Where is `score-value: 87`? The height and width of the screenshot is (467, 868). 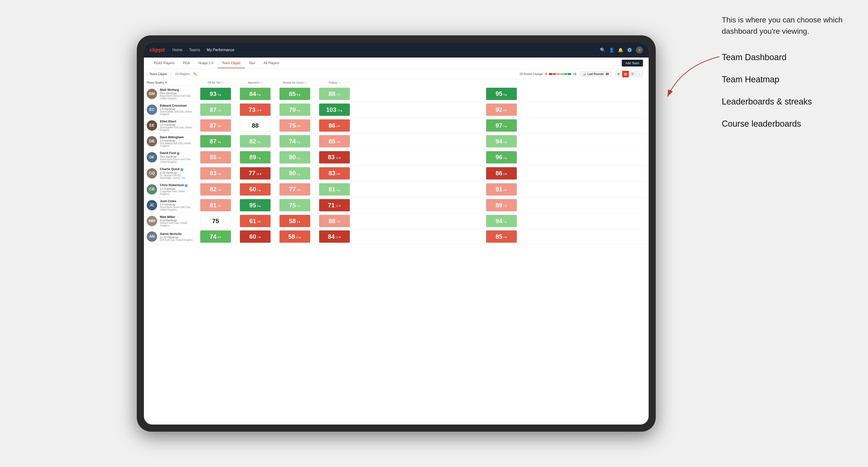
score-value: 87 is located at coordinates (213, 126).